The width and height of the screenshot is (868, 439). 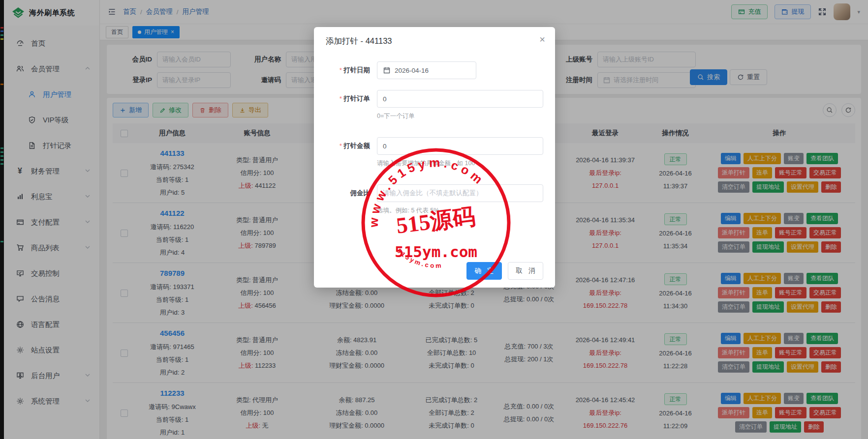 What do you see at coordinates (434, 193) in the screenshot?
I see `field-row-commission-rate: 佣金比请输入佣金比（不填走默认配置）` at bounding box center [434, 193].